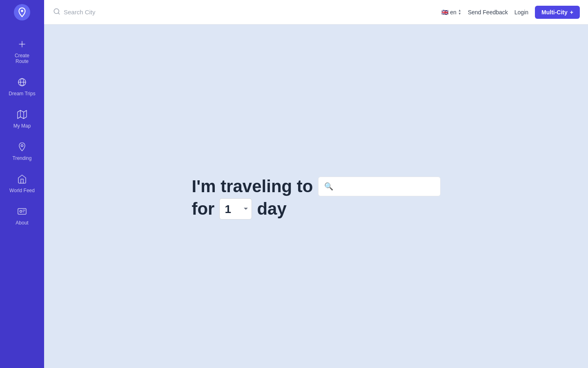 Image resolution: width=588 pixels, height=368 pixels. What do you see at coordinates (22, 147) in the screenshot?
I see `location-icon` at bounding box center [22, 147].